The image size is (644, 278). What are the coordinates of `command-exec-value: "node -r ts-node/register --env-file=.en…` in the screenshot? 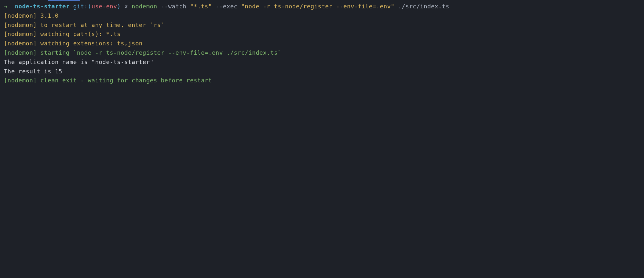 It's located at (318, 6).